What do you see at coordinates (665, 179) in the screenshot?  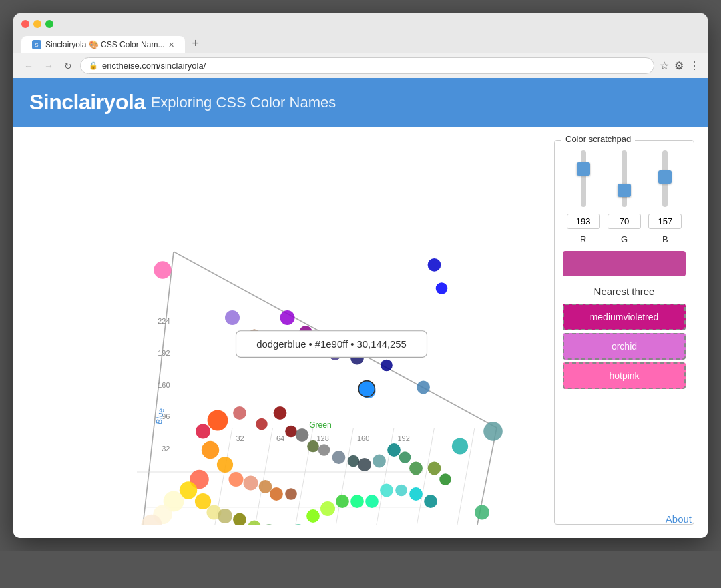 I see `blue-slider-container` at bounding box center [665, 179].